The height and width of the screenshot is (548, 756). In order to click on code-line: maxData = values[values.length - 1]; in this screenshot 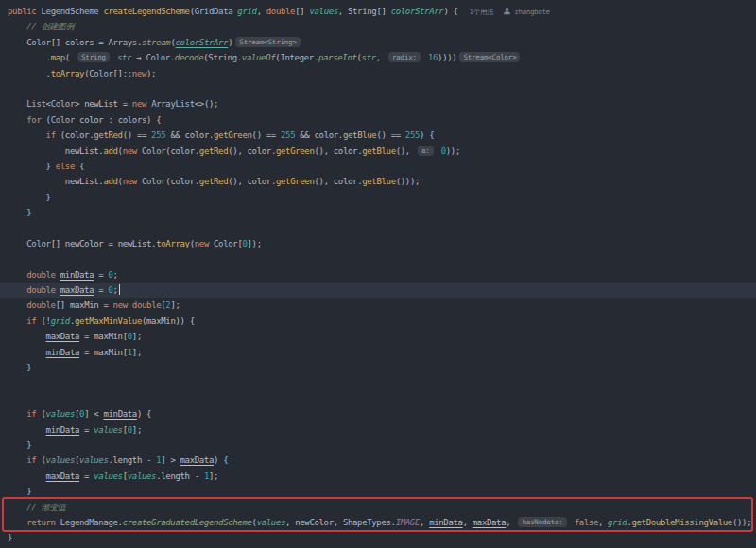, I will do `click(378, 476)`.